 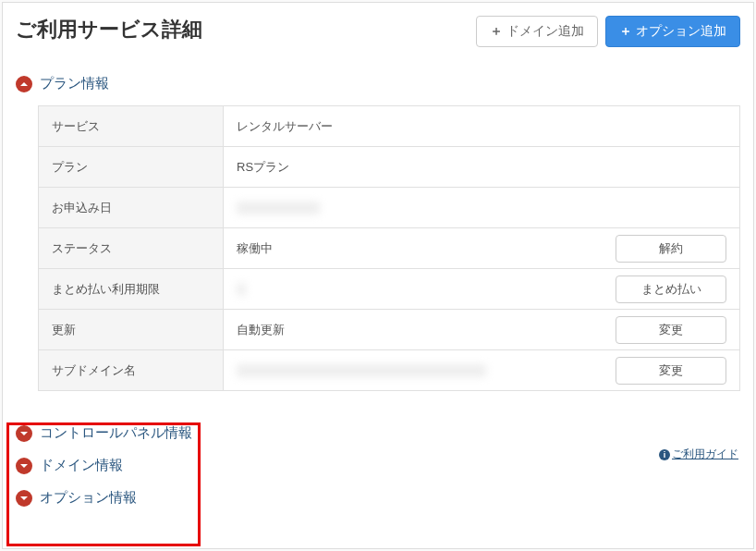 What do you see at coordinates (131, 126) in the screenshot?
I see `row-label: サービス` at bounding box center [131, 126].